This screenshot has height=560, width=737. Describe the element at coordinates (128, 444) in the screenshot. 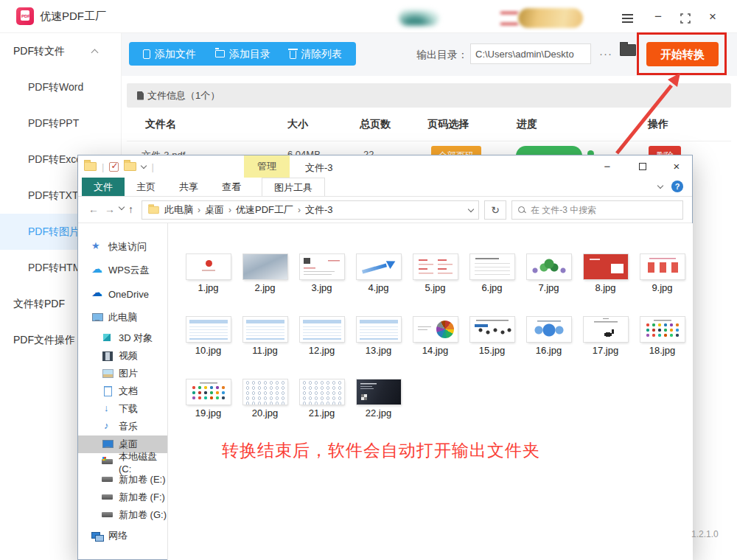

I see `nav-item-label: 桌面` at that location.